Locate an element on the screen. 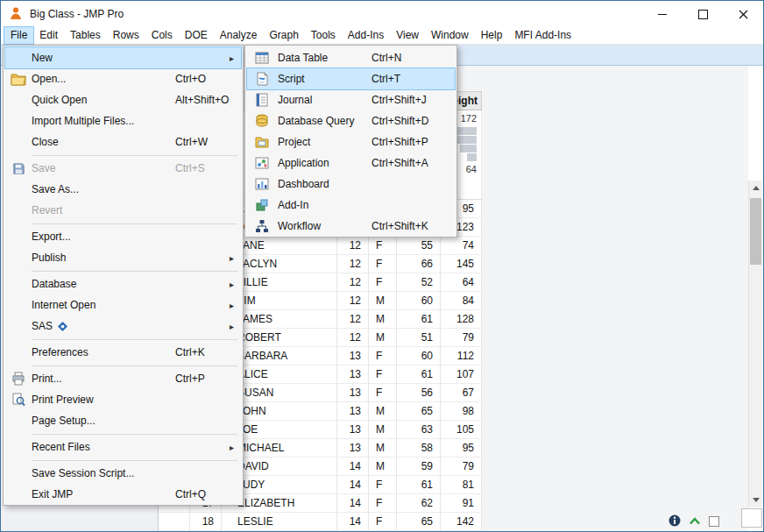 The height and width of the screenshot is (532, 764). weight-cell: 79 is located at coordinates (461, 337).